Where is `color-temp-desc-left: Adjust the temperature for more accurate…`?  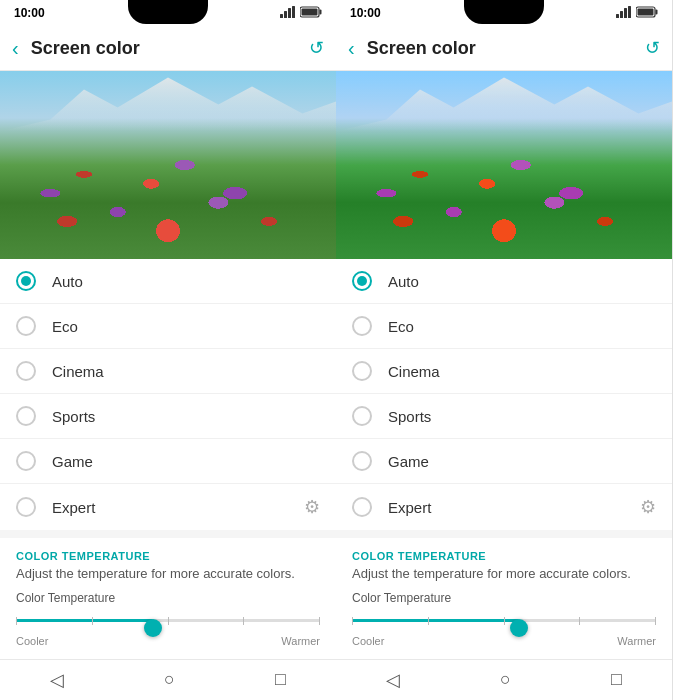 color-temp-desc-left: Adjust the temperature for more accurate… is located at coordinates (168, 574).